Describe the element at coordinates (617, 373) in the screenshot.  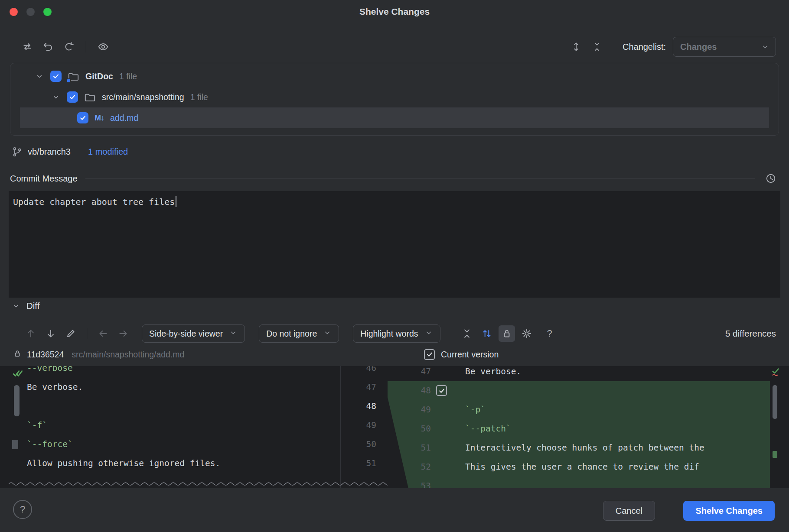
I see `diff-line-right-47: Be verbose.` at that location.